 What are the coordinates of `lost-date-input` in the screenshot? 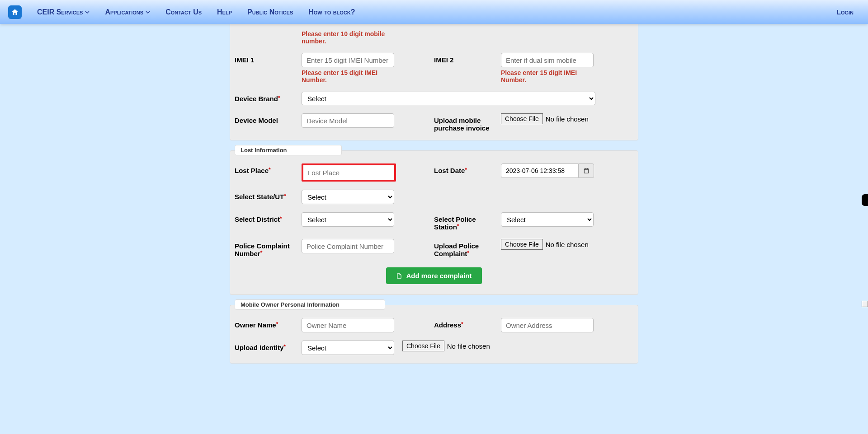 It's located at (540, 171).